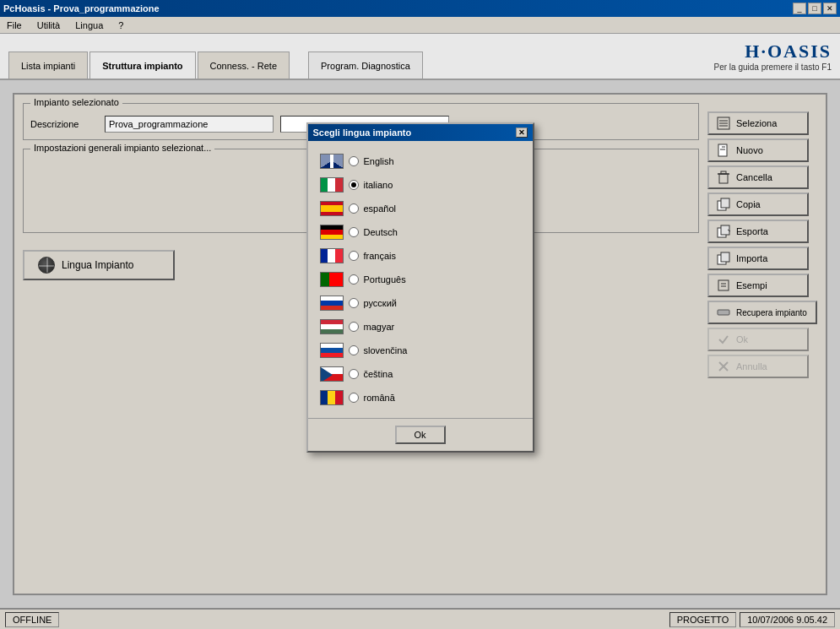 The width and height of the screenshot is (840, 629). What do you see at coordinates (420, 279) in the screenshot?
I see `dialog-content: English italiano español` at bounding box center [420, 279].